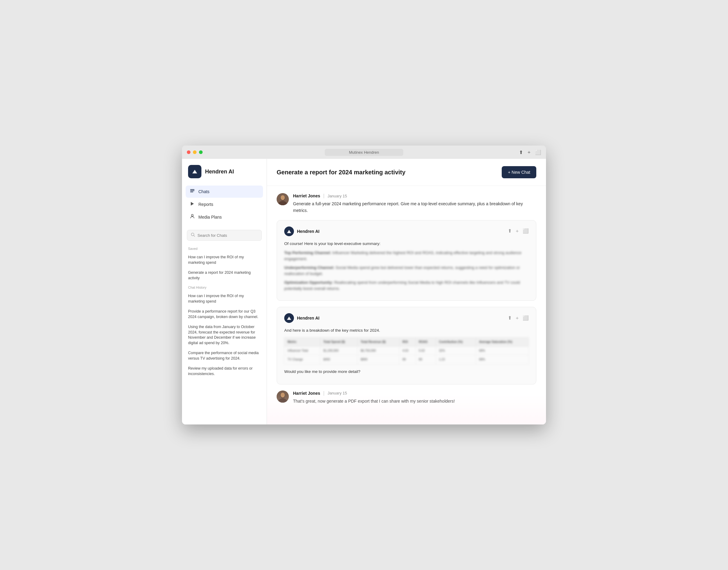  I want to click on search-box, so click(224, 235).